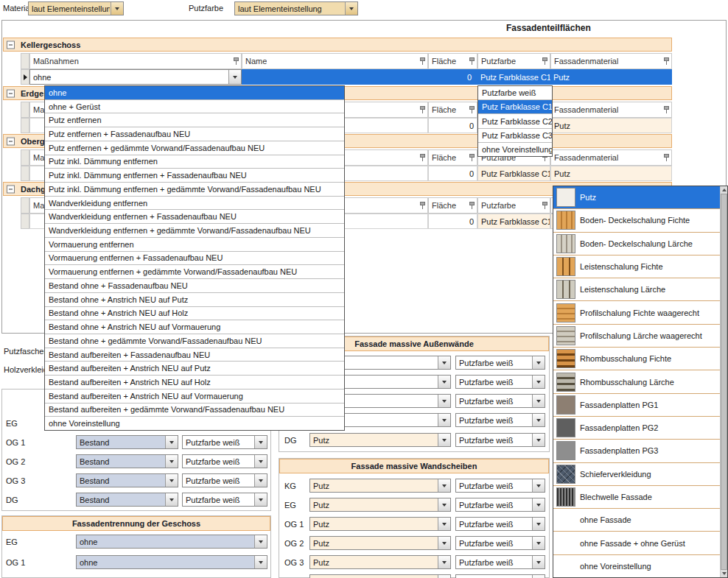 This screenshot has height=578, width=728. Describe the element at coordinates (637, 267) in the screenshot. I see `material-option: Leistenschalung Fichte` at that location.